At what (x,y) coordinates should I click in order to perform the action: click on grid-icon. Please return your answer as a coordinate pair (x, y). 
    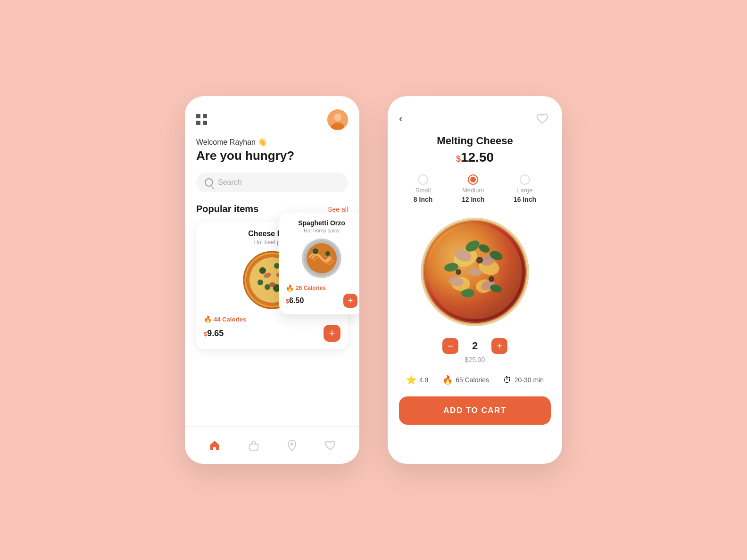
    Looking at the image, I should click on (202, 120).